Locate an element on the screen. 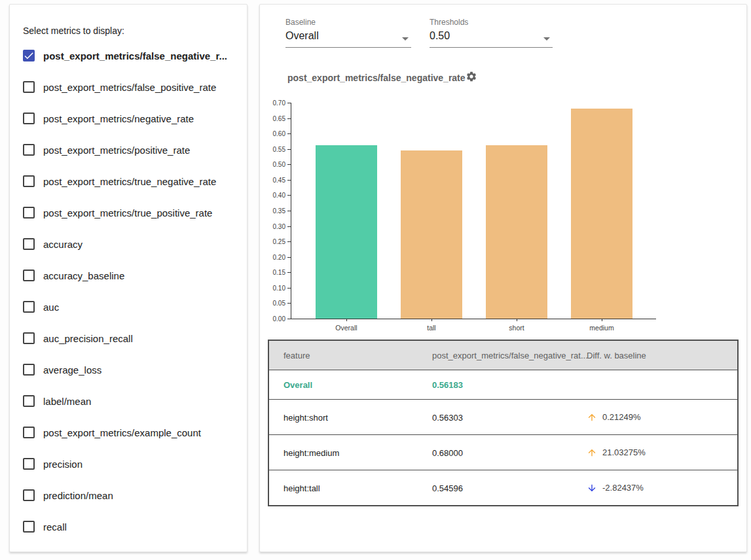 The height and width of the screenshot is (560, 751). cell-metric-value: 0.54596 is located at coordinates (448, 488).